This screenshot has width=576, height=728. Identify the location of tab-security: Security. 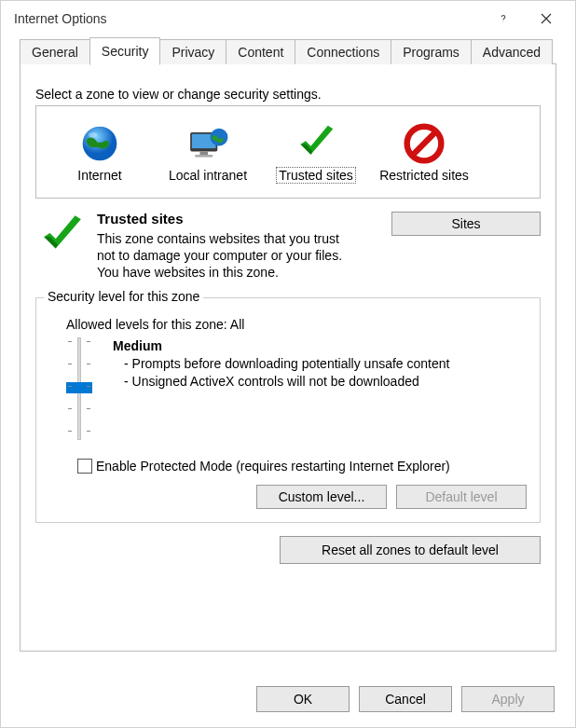
(125, 51).